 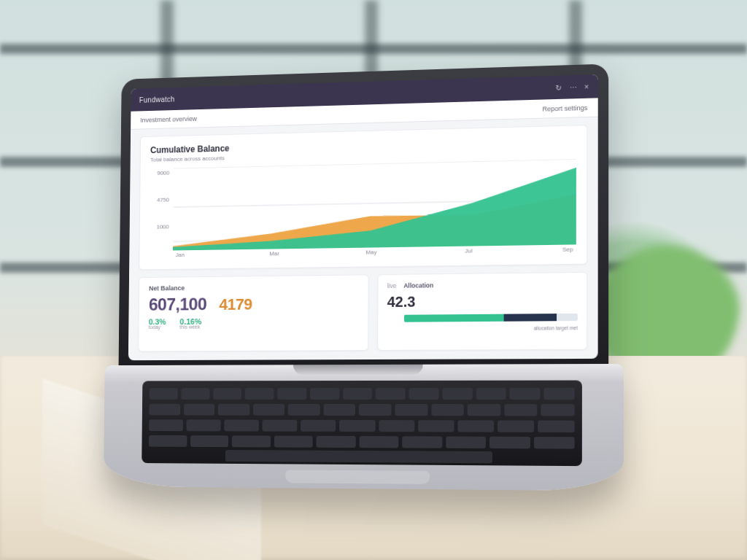 What do you see at coordinates (254, 314) in the screenshot?
I see `net-balance-card: Net Balance 607,100 4179 0.3% today` at bounding box center [254, 314].